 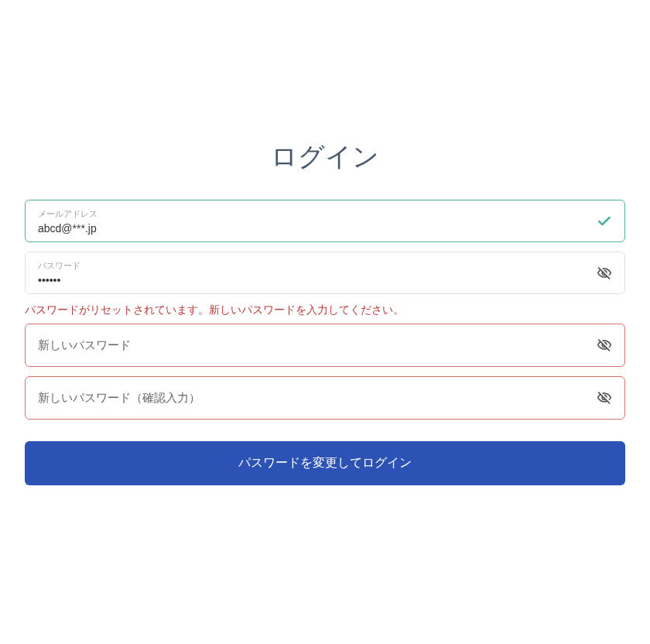 I want to click on email-field-container: メールアドレス, so click(x=325, y=221).